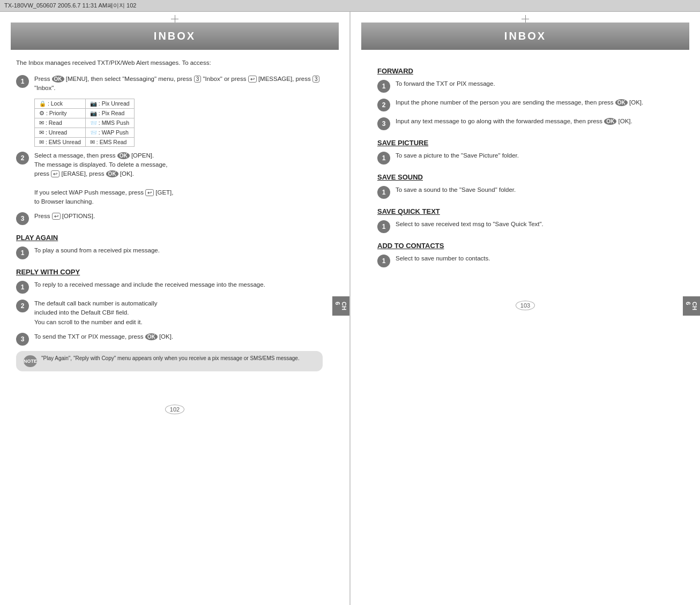 The height and width of the screenshot is (605, 700). Describe the element at coordinates (384, 192) in the screenshot. I see `save-sound-circle-1: 1` at that location.